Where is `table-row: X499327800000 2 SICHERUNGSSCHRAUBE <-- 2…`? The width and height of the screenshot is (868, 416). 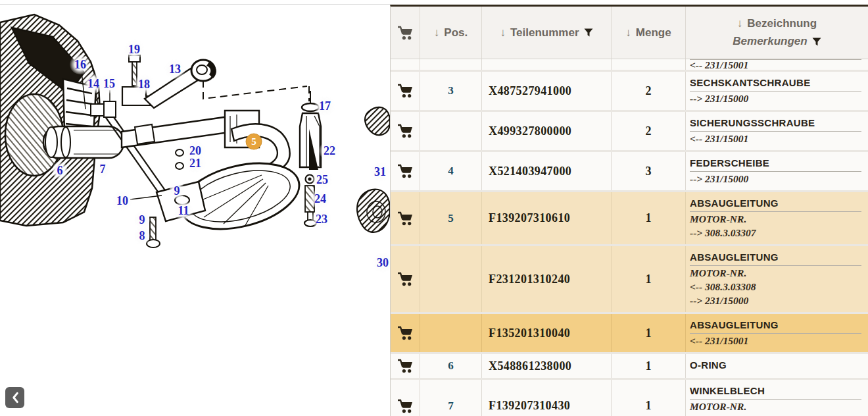
table-row: X499327800000 2 SICHERUNGSSCHRAUBE <-- 2… is located at coordinates (629, 131).